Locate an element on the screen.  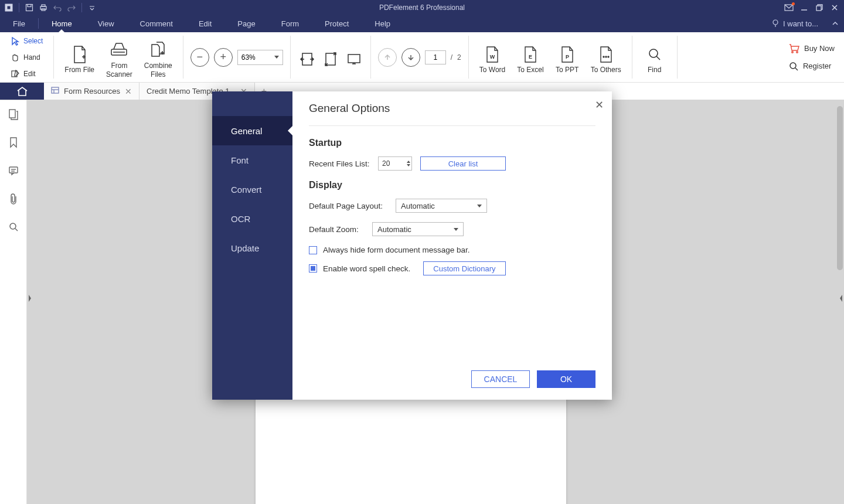
expand-left-icon is located at coordinates (30, 298).